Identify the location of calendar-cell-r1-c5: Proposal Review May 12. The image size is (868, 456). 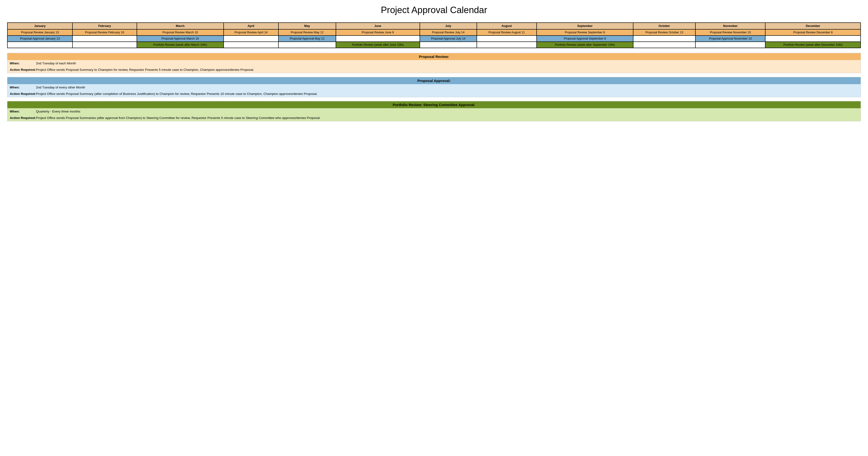
(307, 32).